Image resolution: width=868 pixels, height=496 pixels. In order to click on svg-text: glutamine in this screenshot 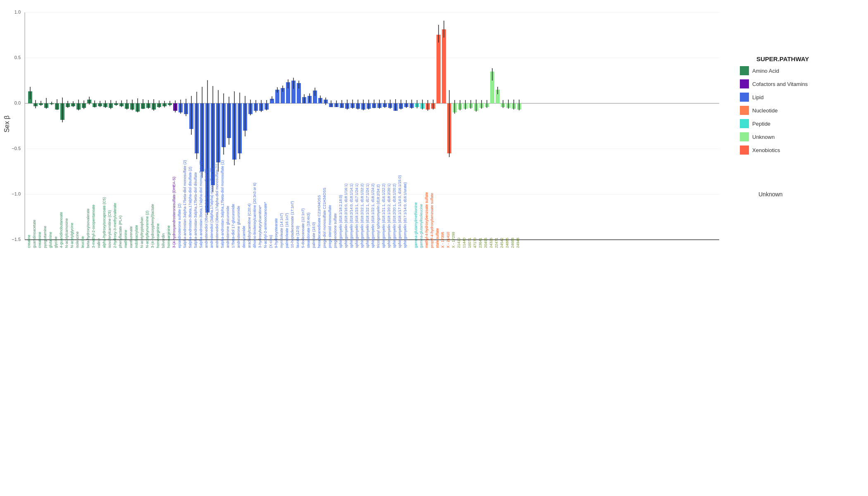, I will do `click(50, 240)`.